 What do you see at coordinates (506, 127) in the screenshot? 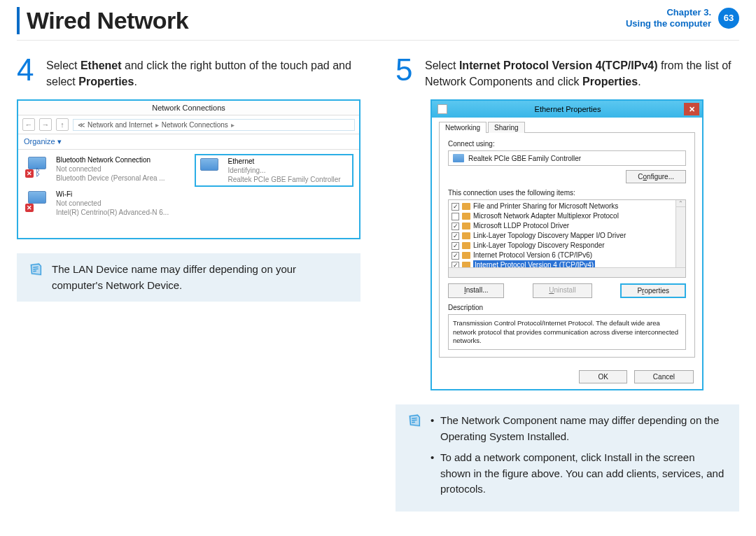
I see `tab-sharing: Sharing` at bounding box center [506, 127].